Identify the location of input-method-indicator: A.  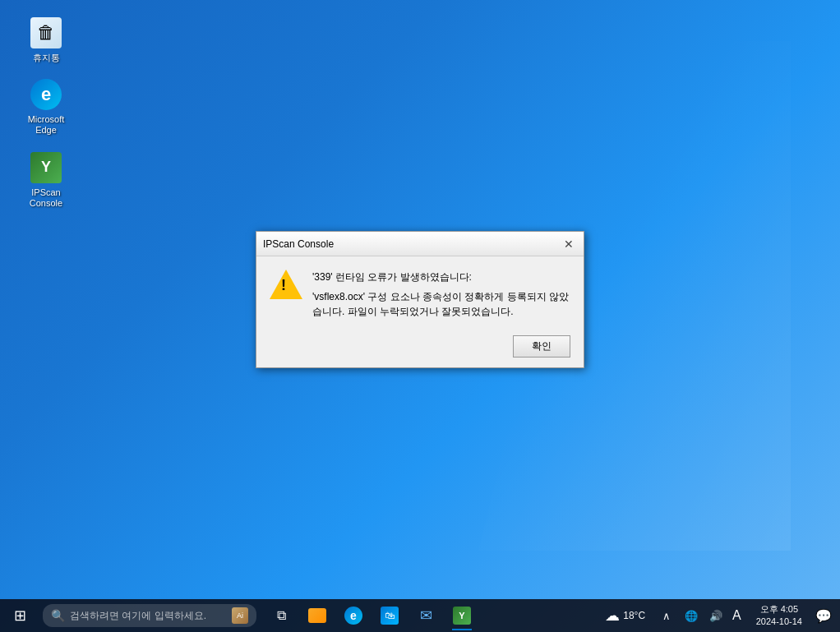
(736, 616).